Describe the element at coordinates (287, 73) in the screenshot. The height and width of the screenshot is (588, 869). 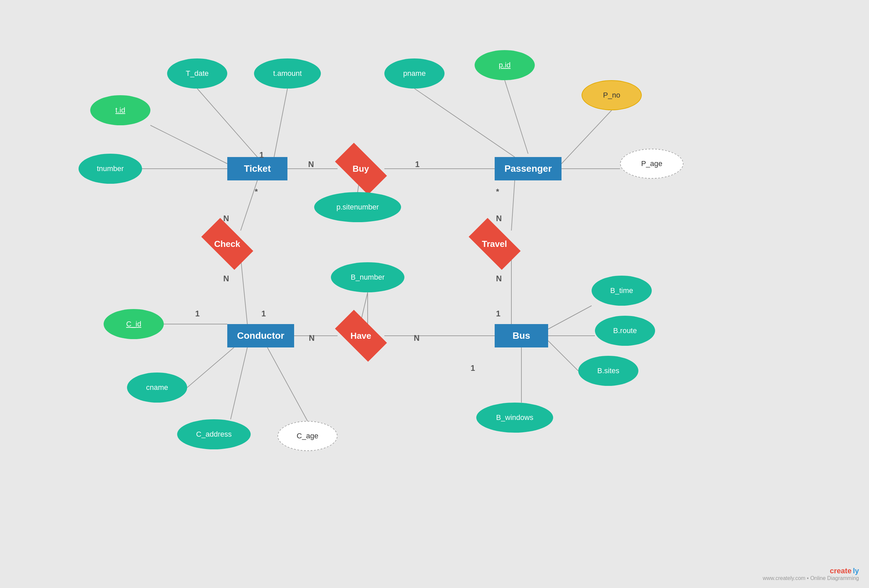
I see `attribute-t-amount: t.amount` at that location.